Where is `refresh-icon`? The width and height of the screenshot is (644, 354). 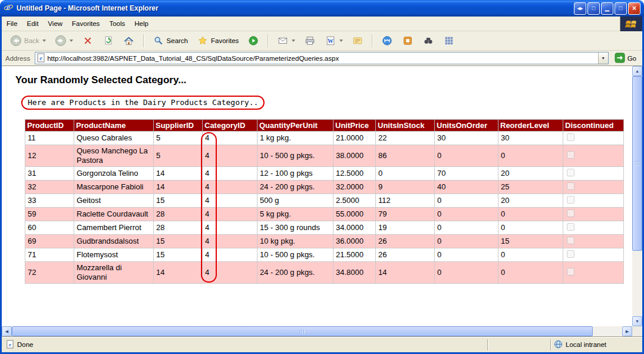
refresh-icon is located at coordinates (108, 41).